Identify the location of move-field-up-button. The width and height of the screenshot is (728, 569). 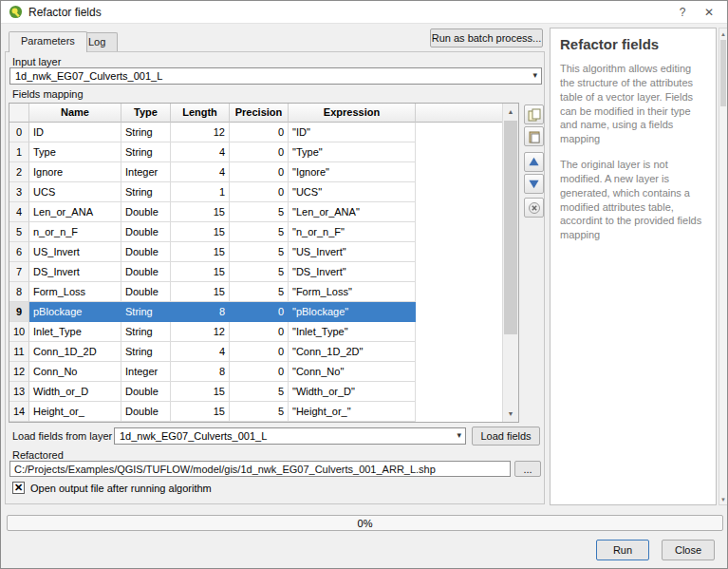
(533, 161).